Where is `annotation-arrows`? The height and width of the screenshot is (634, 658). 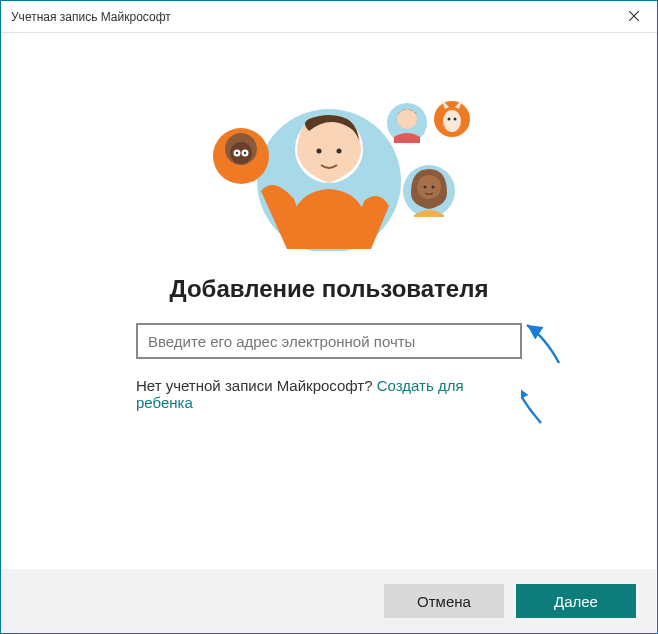 annotation-arrows is located at coordinates (586, 365).